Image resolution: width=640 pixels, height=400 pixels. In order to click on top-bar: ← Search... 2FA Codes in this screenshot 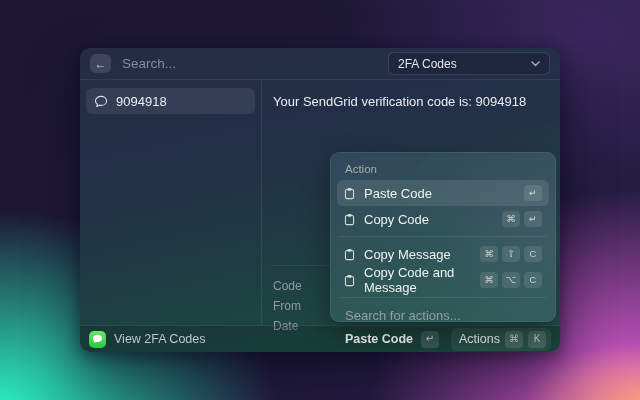, I will do `click(320, 64)`.